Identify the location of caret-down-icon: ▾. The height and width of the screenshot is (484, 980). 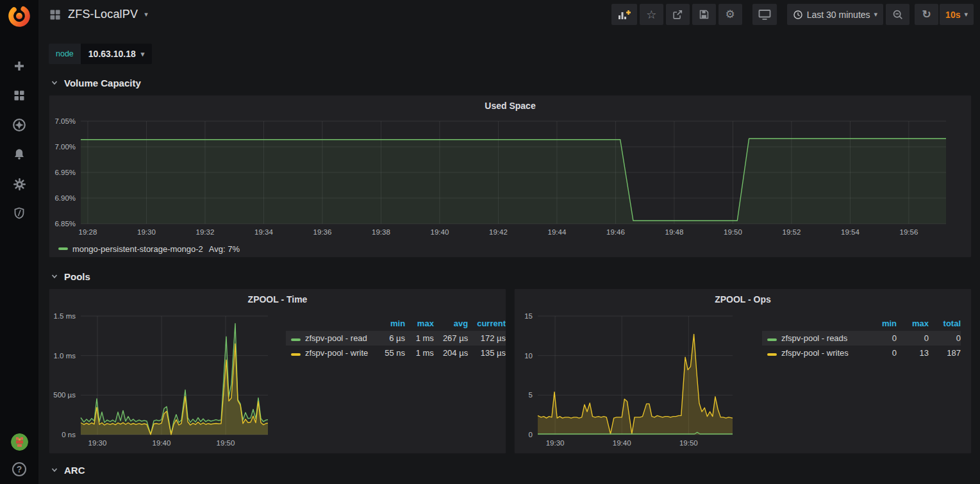
(146, 14).